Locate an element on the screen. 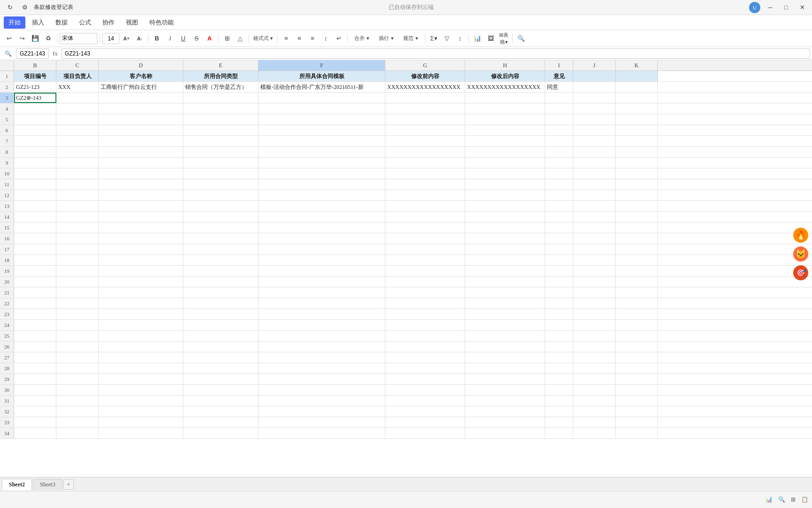 The width and height of the screenshot is (812, 508). header-cell-contract-template: 所用具体合同模板 is located at coordinates (322, 76).